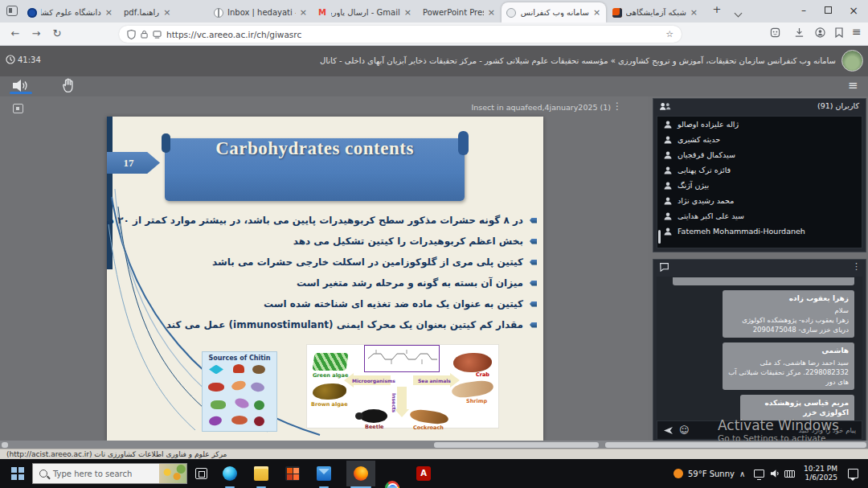 This screenshot has height=488, width=868. What do you see at coordinates (261, 474) in the screenshot?
I see `file-explorer-icon` at bounding box center [261, 474].